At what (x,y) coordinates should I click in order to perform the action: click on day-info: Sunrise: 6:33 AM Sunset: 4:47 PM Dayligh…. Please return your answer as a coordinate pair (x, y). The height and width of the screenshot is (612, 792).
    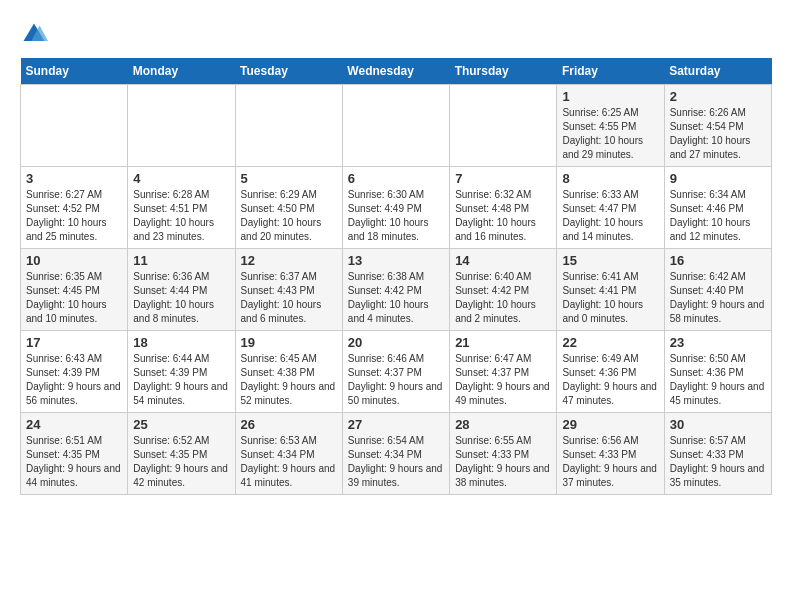
    Looking at the image, I should click on (610, 216).